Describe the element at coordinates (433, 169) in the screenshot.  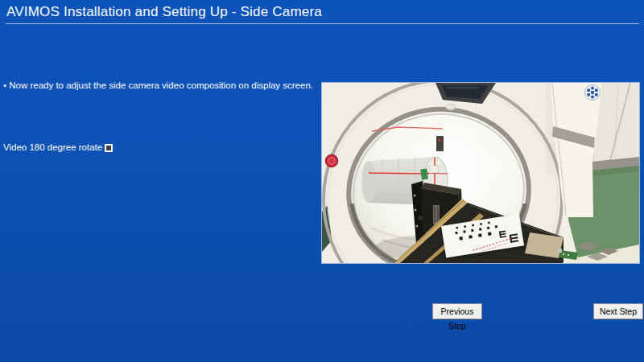
I see `phantom-white-label` at that location.